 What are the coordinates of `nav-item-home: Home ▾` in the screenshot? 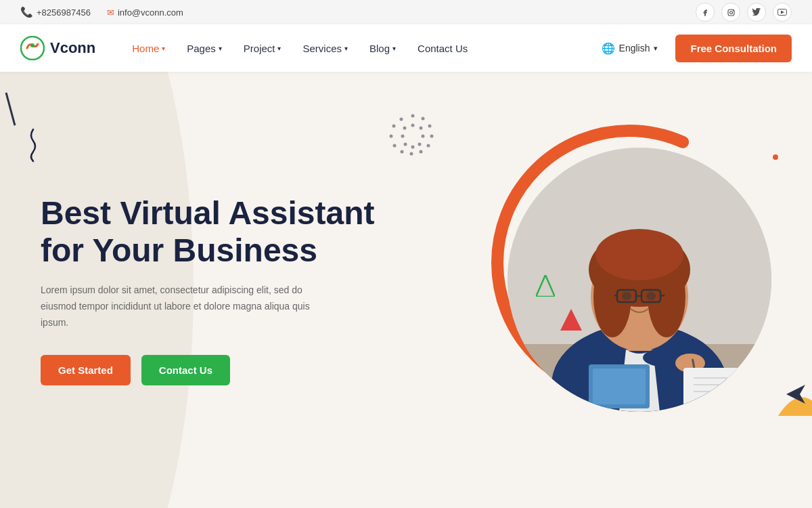 It's located at (149, 49).